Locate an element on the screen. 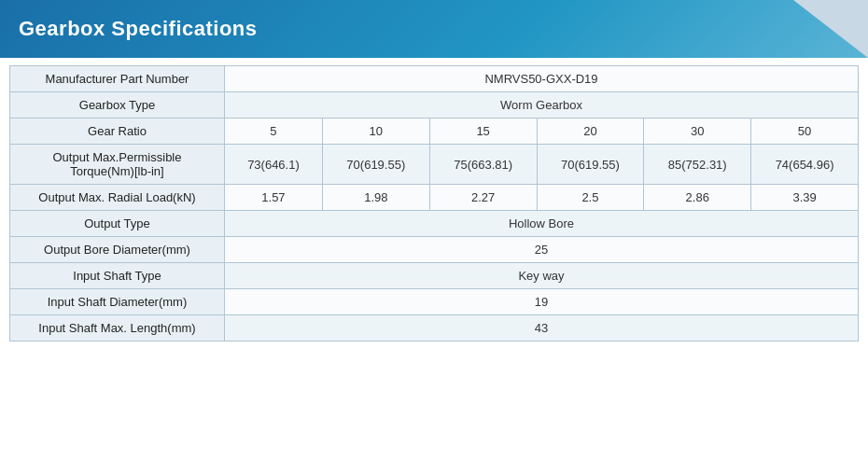 This screenshot has height=474, width=868. value-gearbox-type: Worm Gearbox is located at coordinates (541, 105).